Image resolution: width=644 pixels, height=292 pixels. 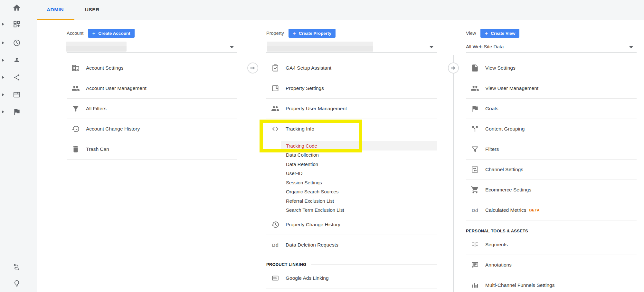 I want to click on menu-item-data-deletion-requests: DdData Deletion Requests, so click(x=352, y=245).